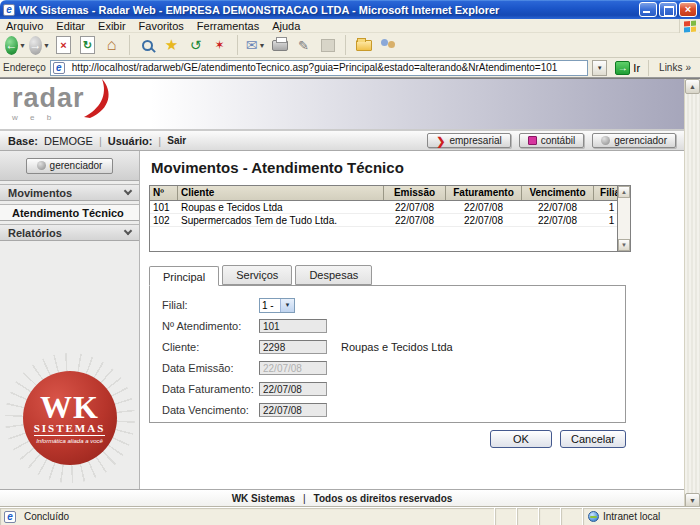 This screenshot has width=700, height=525. What do you see at coordinates (622, 68) in the screenshot?
I see `go-arrow-icon: →` at bounding box center [622, 68].